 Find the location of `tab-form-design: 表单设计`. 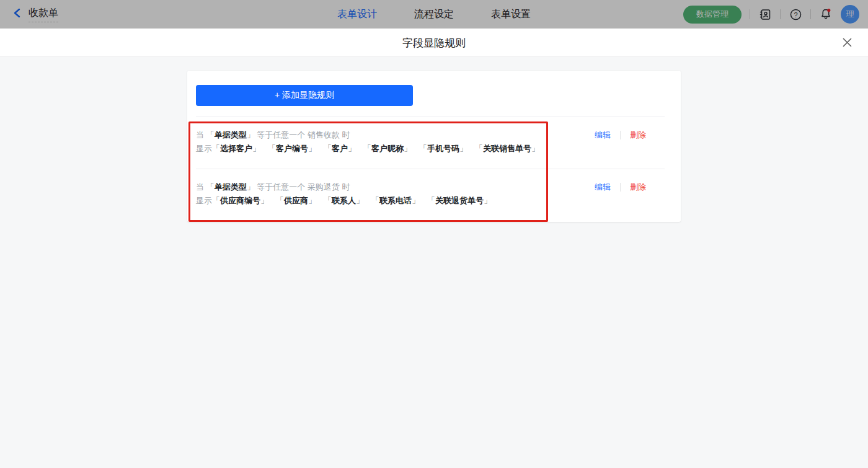

tab-form-design: 表单设计 is located at coordinates (357, 15).